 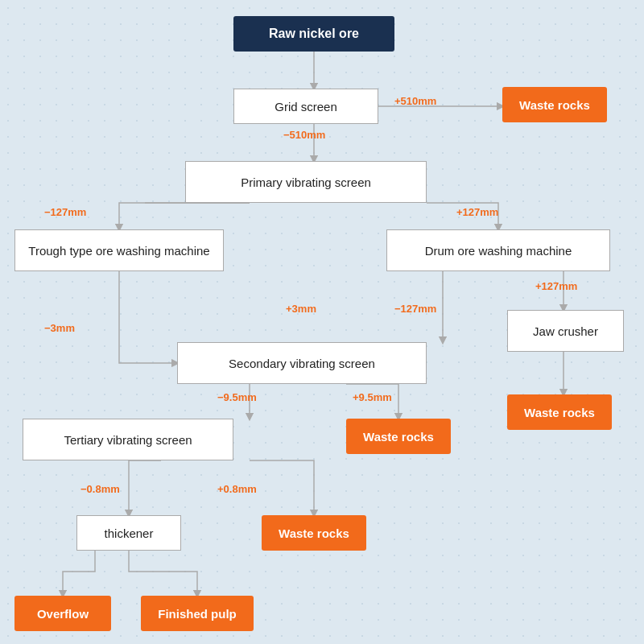 I want to click on waste-rocks-3-label: Waste rocks, so click(x=559, y=412).